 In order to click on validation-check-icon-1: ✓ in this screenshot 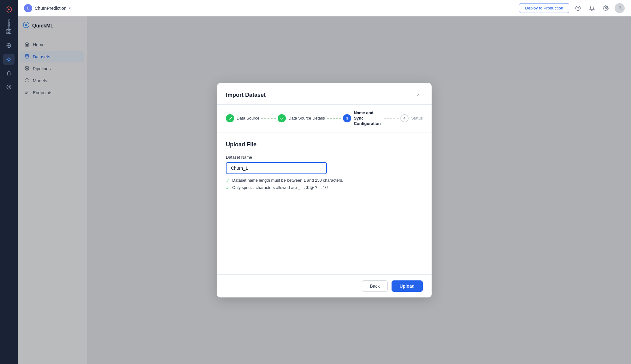, I will do `click(228, 181)`.